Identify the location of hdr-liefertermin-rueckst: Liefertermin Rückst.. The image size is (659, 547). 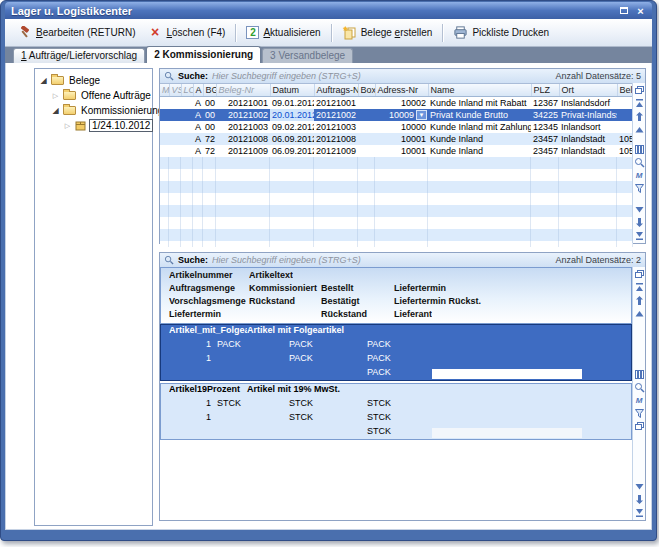
(438, 301).